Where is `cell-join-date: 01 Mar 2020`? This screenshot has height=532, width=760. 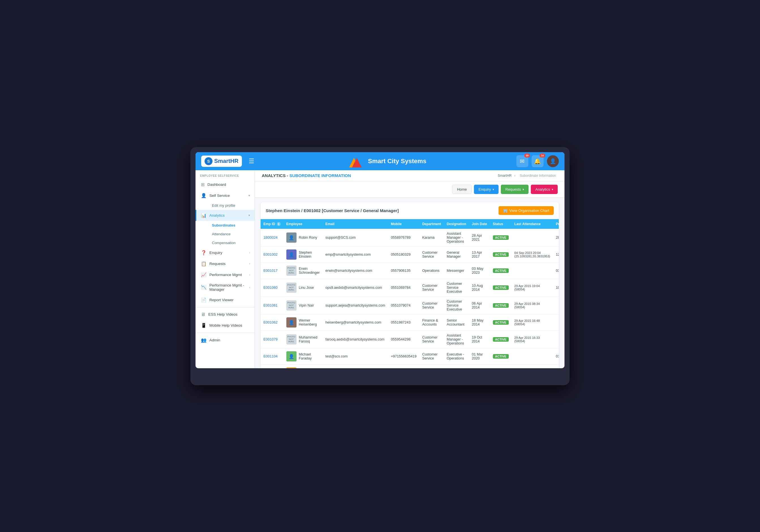
cell-join-date: 01 Mar 2020 is located at coordinates (480, 357).